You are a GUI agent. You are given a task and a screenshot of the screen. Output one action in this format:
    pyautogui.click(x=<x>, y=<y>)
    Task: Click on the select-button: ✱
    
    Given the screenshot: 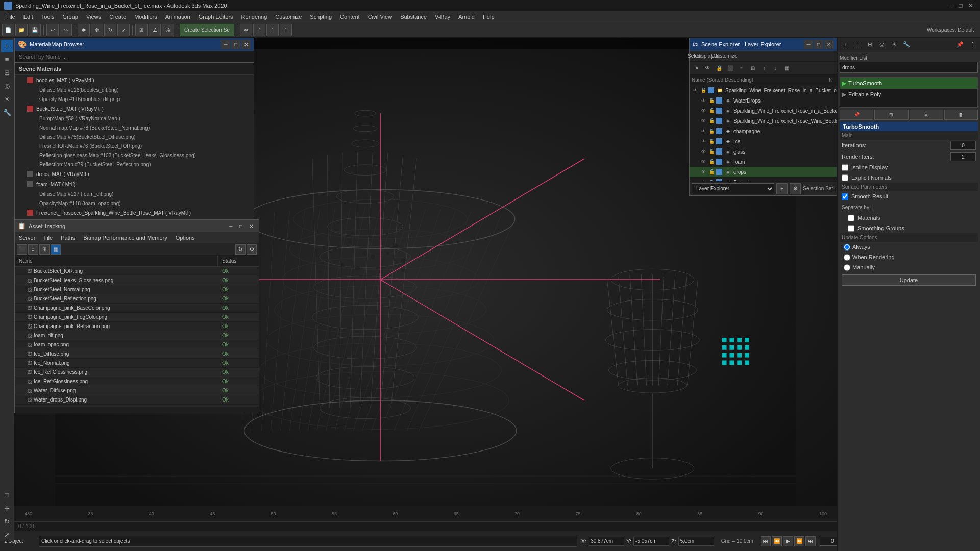 What is the action you would take?
    pyautogui.click(x=84, y=30)
    